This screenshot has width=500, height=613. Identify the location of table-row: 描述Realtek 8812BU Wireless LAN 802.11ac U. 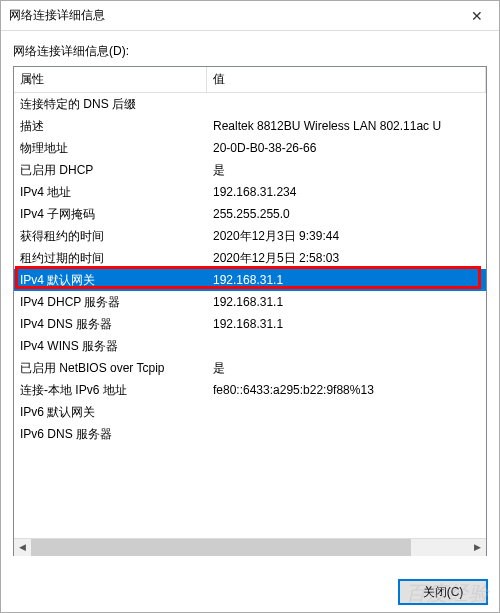
(250, 126).